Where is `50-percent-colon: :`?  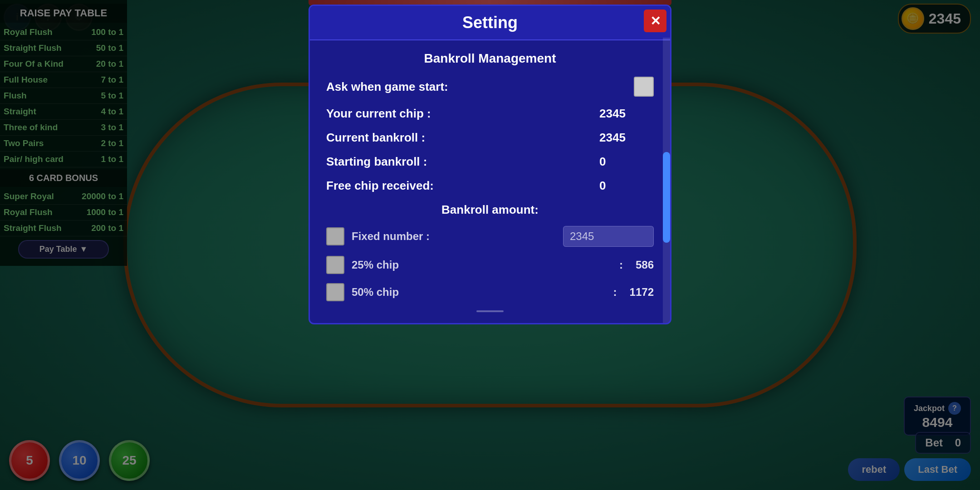 50-percent-colon: : is located at coordinates (615, 292).